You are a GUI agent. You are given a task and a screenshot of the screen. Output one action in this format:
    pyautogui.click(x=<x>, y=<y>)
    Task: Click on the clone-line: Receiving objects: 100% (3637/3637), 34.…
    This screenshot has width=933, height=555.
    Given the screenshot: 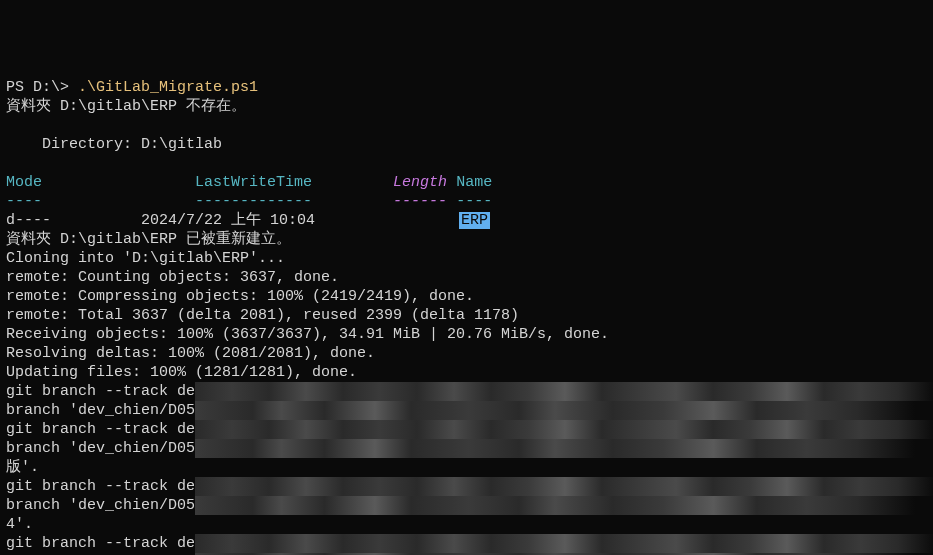 What is the action you would take?
    pyautogui.click(x=466, y=334)
    